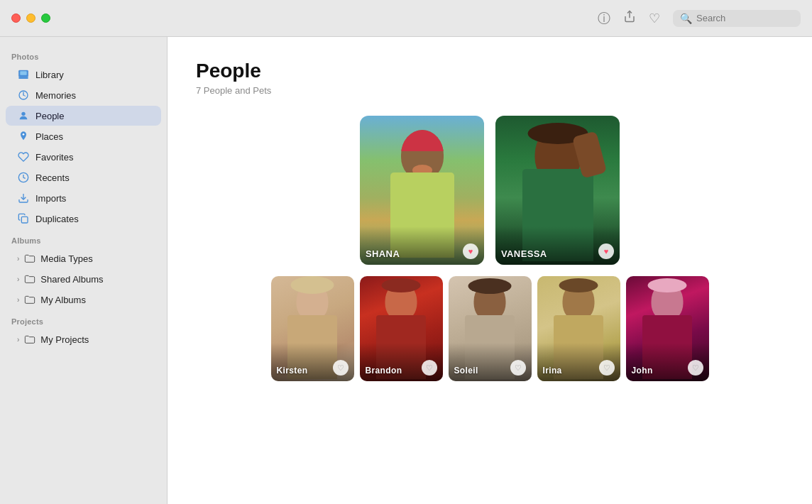  I want to click on recents-icon, so click(23, 177).